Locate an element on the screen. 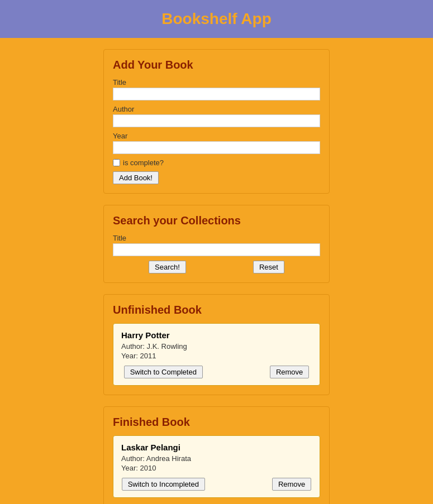  search-button: Search! is located at coordinates (168, 267).